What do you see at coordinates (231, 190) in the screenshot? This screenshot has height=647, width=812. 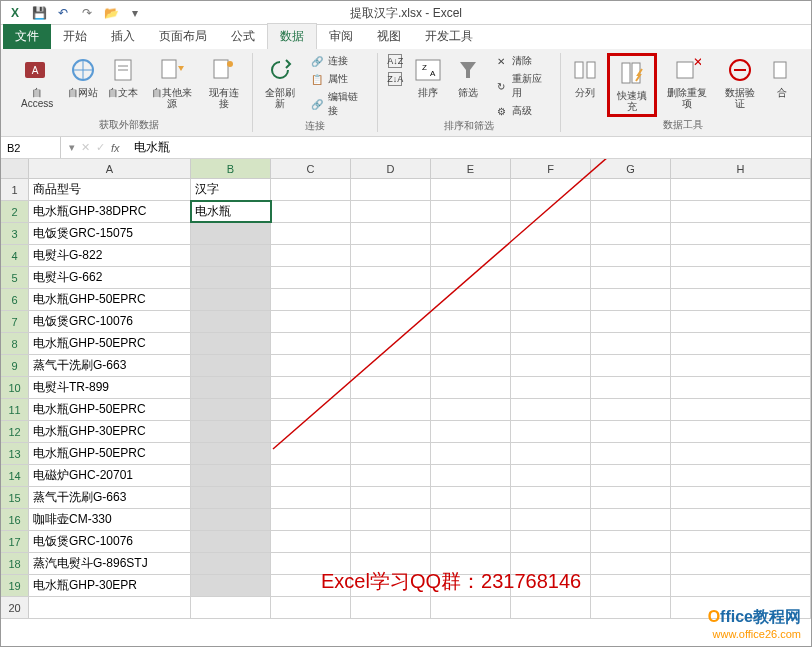 I see `cell: 汉字` at bounding box center [231, 190].